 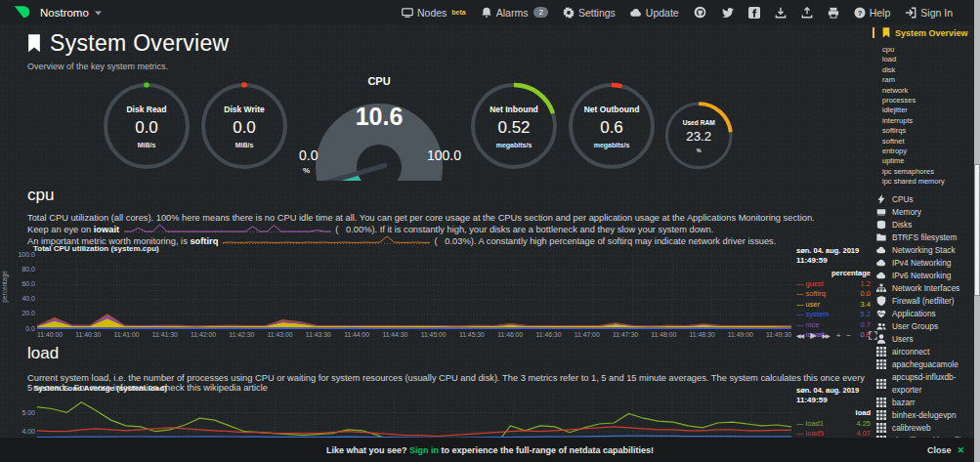 What do you see at coordinates (923, 352) in the screenshot?
I see `sidebar-app-item: airconnect` at bounding box center [923, 352].